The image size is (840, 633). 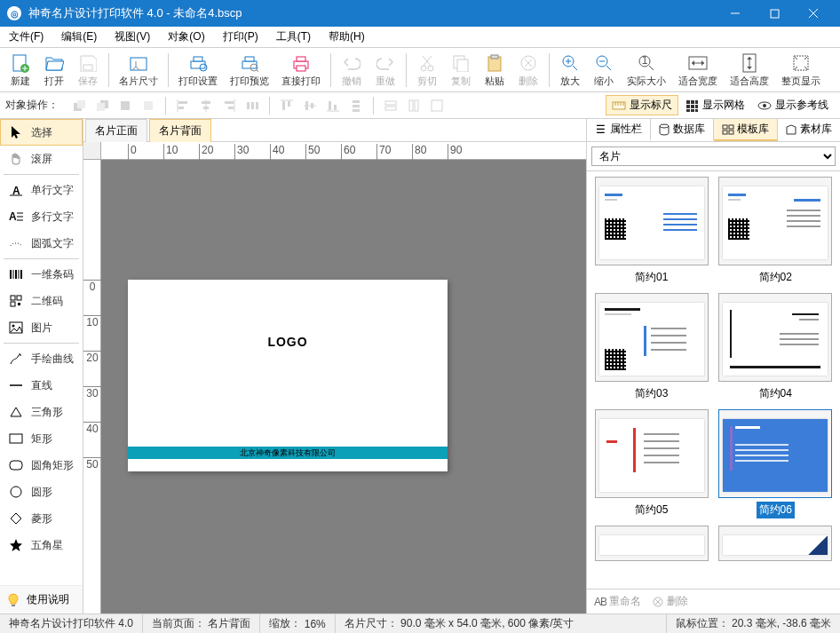 I want to click on tab-properties: ☰属性栏, so click(x=619, y=130).